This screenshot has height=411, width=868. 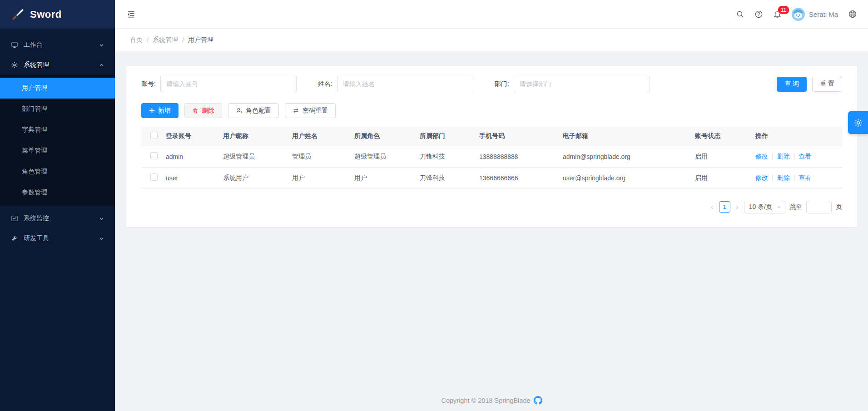 I want to click on app-logo: Sword, so click(x=57, y=15).